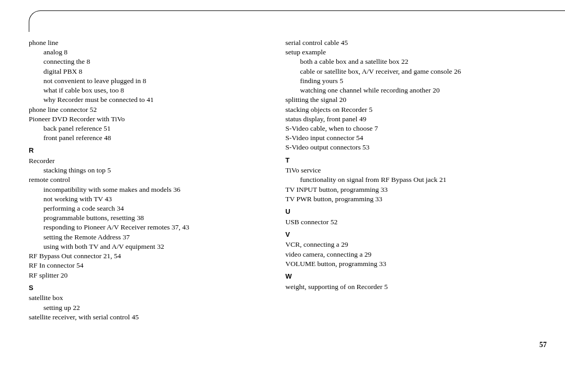 This screenshot has height=392, width=565. What do you see at coordinates (297, 21) in the screenshot?
I see `page-frame-border` at bounding box center [297, 21].